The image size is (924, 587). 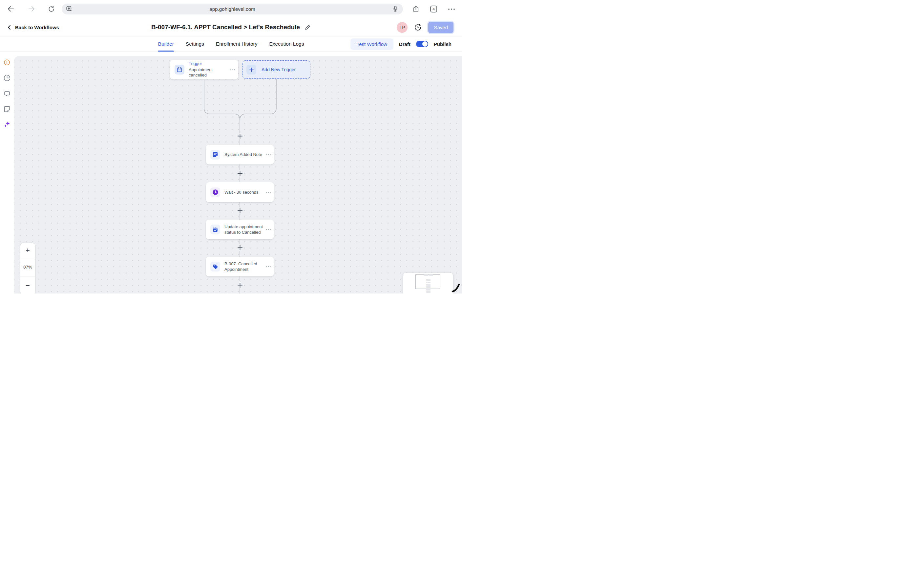 I want to click on share-button, so click(x=416, y=9).